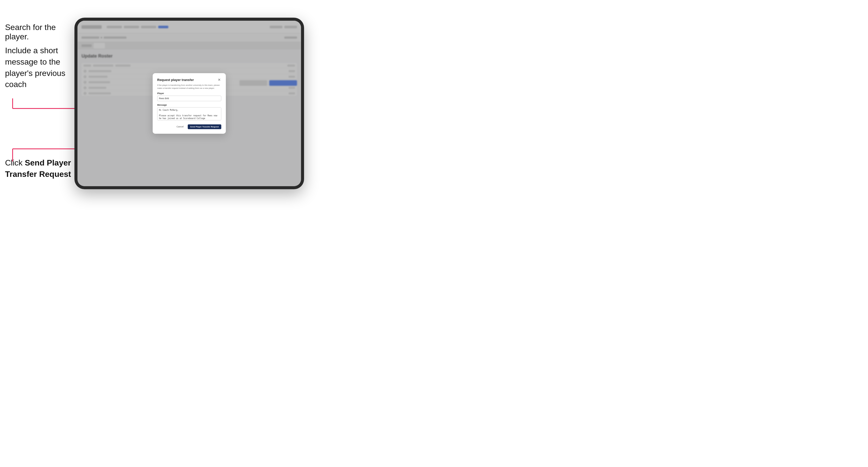  What do you see at coordinates (38, 32) in the screenshot?
I see `annotation-search-text: Search for the player.` at bounding box center [38, 32].